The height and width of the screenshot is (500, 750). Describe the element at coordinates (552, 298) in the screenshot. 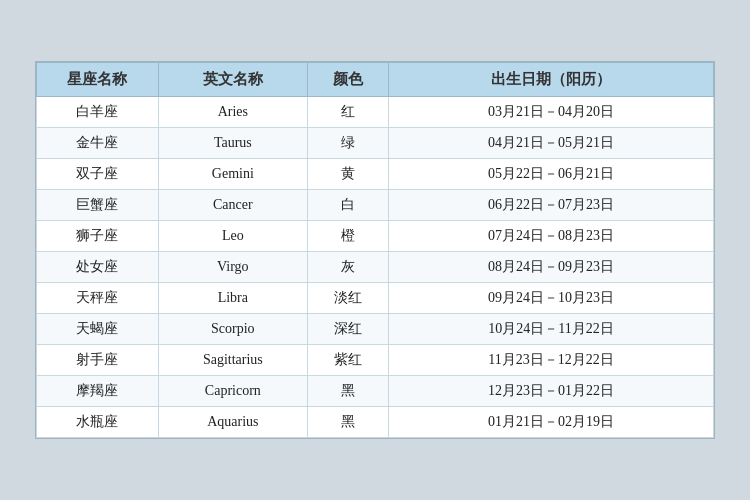

I see `cell-date: 09月24日－10月23日` at that location.